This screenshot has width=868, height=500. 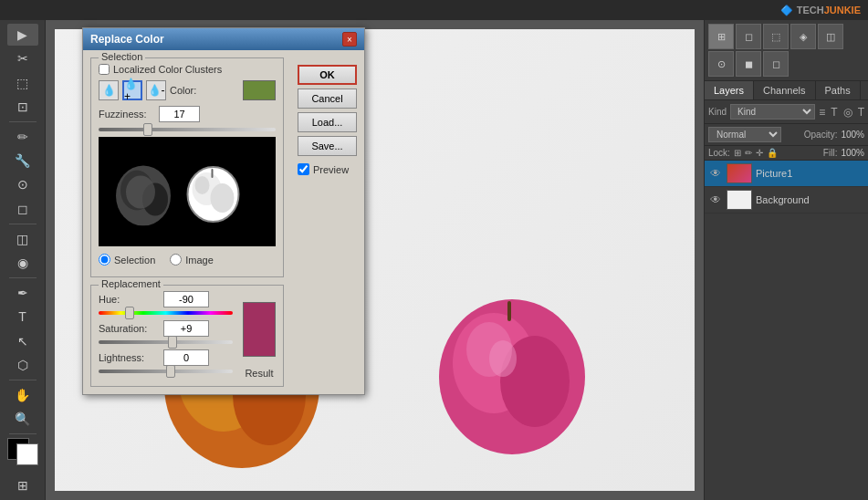 I want to click on text-tool: T, so click(x=23, y=317).